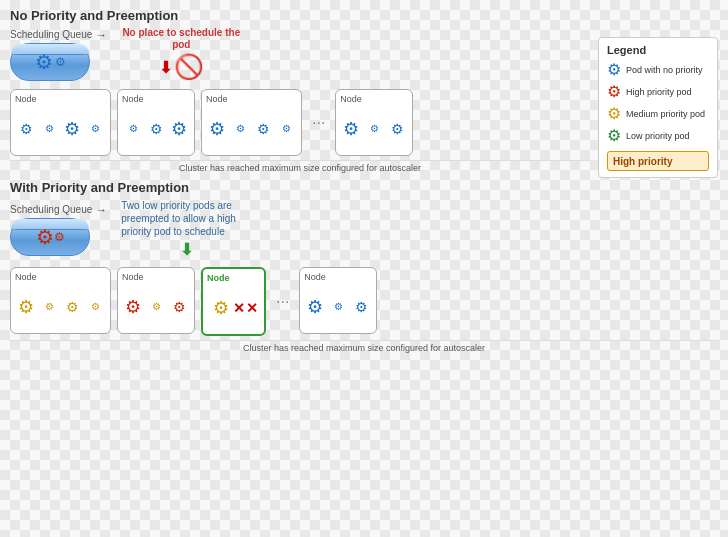  What do you see at coordinates (397, 129) in the screenshot?
I see `pod-d3: ⚙` at bounding box center [397, 129].